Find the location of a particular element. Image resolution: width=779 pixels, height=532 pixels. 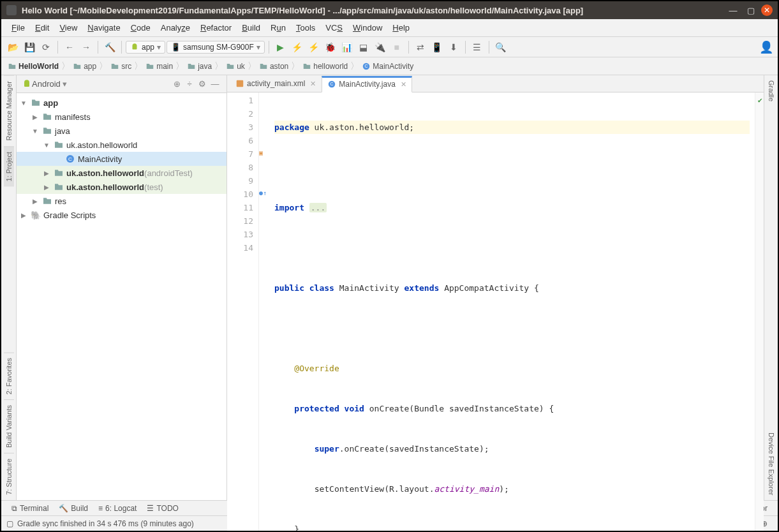

save-all-button: 💾 is located at coordinates (29, 47).